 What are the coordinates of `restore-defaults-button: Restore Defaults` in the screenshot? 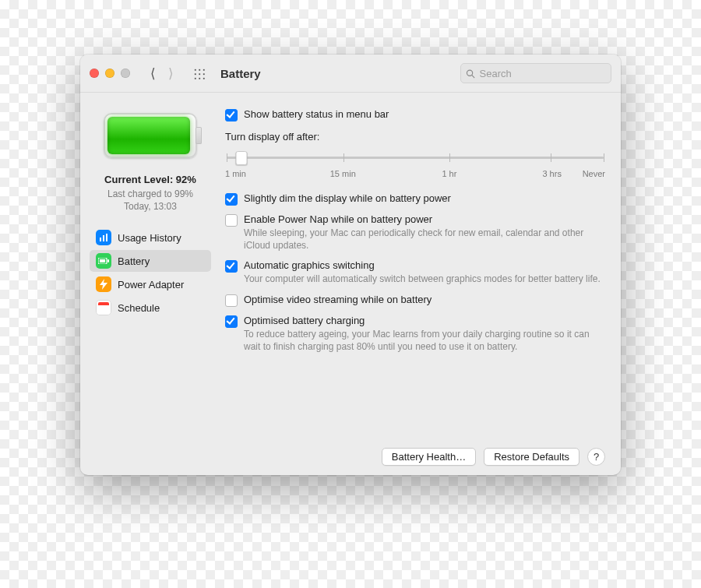 It's located at (531, 456).